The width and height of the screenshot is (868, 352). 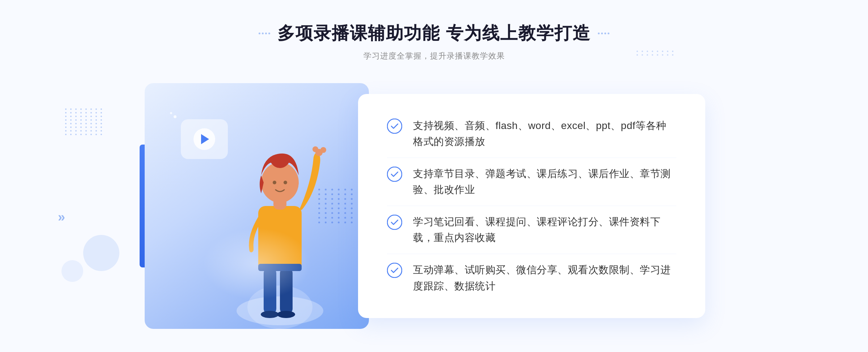 I want to click on header-dots-left, so click(x=264, y=33).